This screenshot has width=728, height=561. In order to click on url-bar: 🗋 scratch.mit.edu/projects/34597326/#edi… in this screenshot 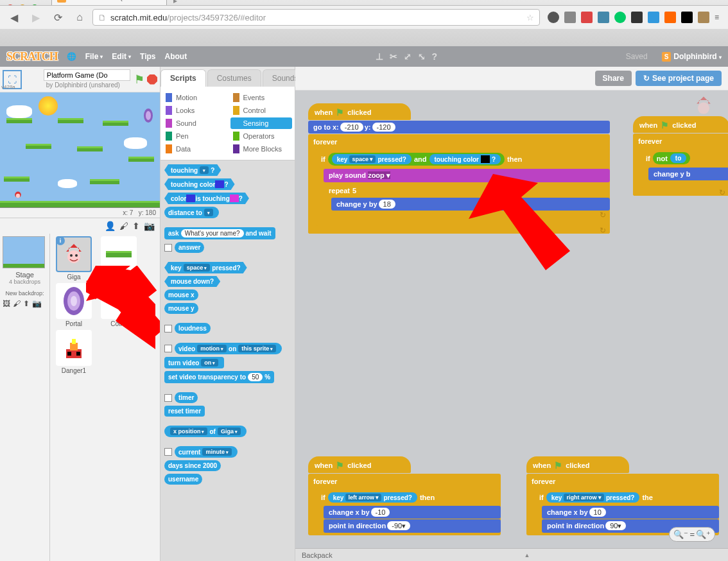, I will do `click(316, 17)`.